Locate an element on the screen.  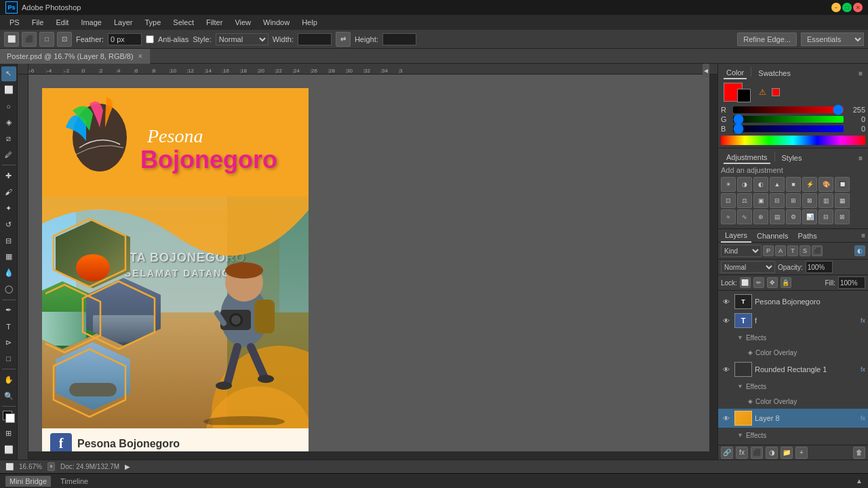
menu-help: Help is located at coordinates (309, 22).